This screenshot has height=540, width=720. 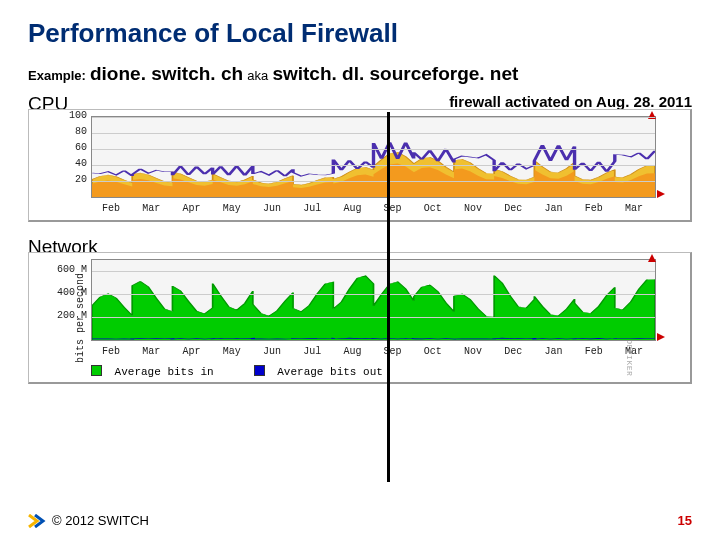 What do you see at coordinates (57, 76) in the screenshot?
I see `example-label: Example:` at bounding box center [57, 76].